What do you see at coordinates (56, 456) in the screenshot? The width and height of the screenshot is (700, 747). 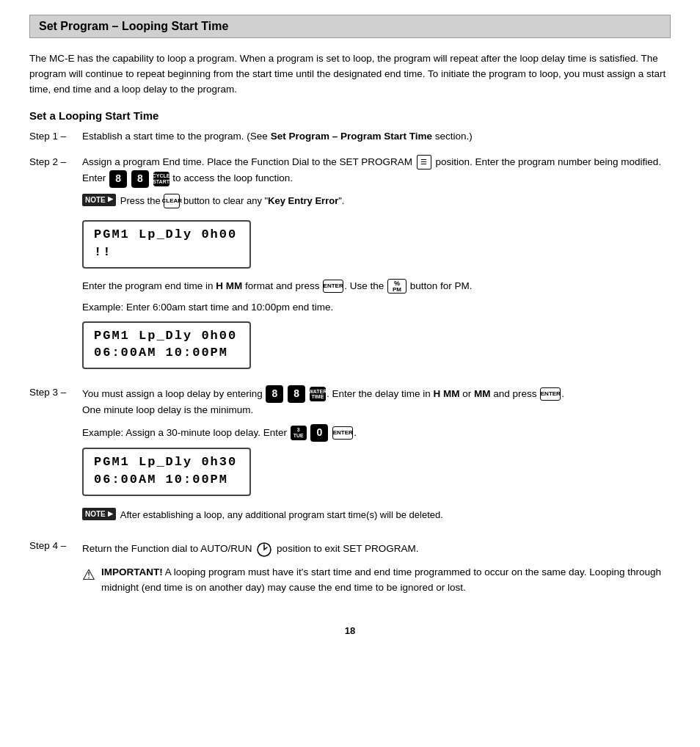 I see `step-3-label: Step 3 –` at bounding box center [56, 456].